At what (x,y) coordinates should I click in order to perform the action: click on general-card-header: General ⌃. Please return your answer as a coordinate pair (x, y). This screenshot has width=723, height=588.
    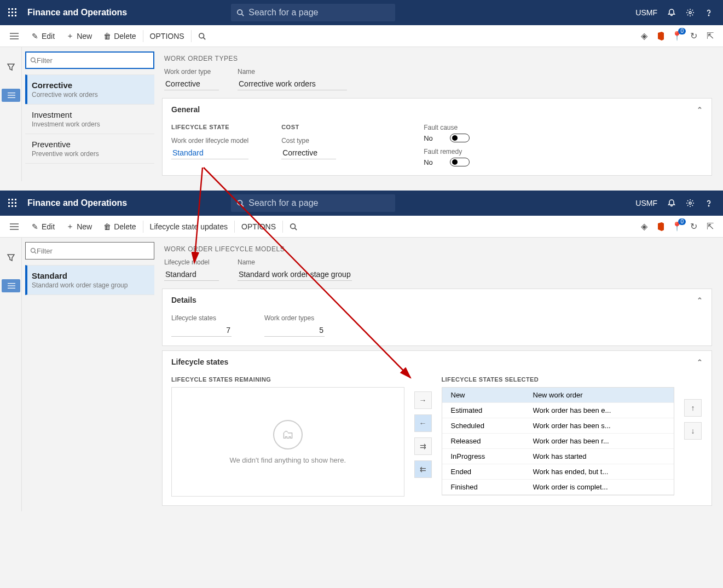
    Looking at the image, I should click on (437, 109).